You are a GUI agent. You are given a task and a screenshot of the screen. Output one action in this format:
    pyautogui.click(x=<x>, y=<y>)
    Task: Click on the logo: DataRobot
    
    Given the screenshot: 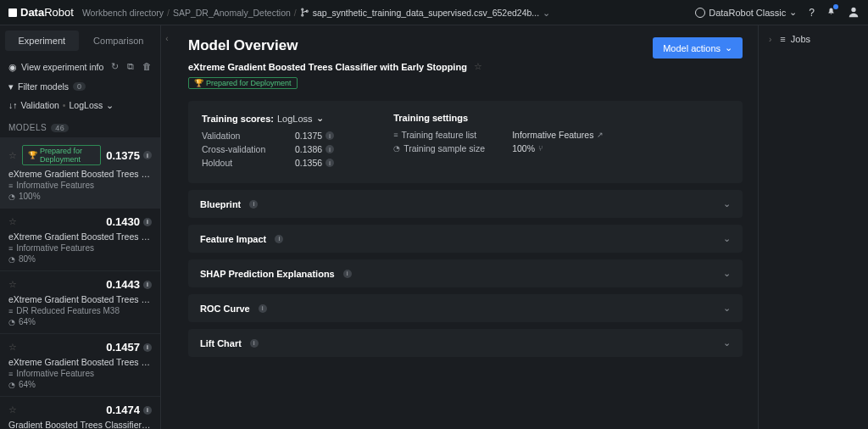 What is the action you would take?
    pyautogui.click(x=41, y=12)
    